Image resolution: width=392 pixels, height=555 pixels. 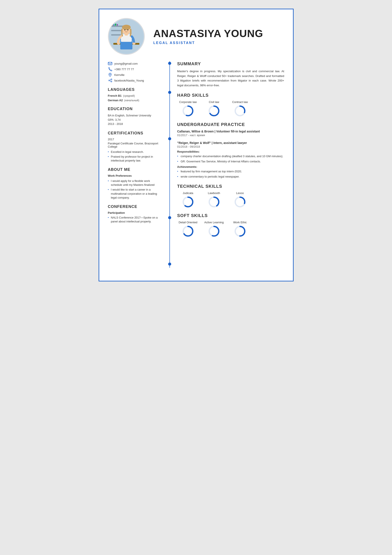 I want to click on email-icon, so click(x=110, y=64).